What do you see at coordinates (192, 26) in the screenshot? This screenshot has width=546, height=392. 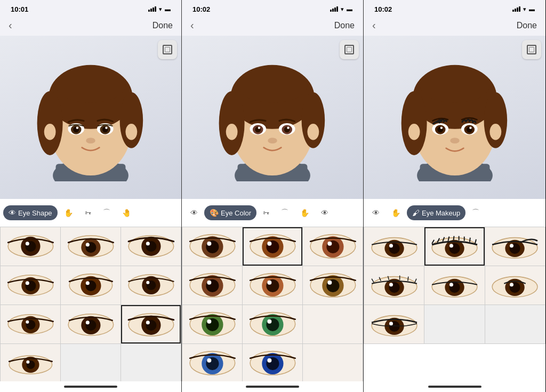 I see `back-button-2: ‹` at bounding box center [192, 26].